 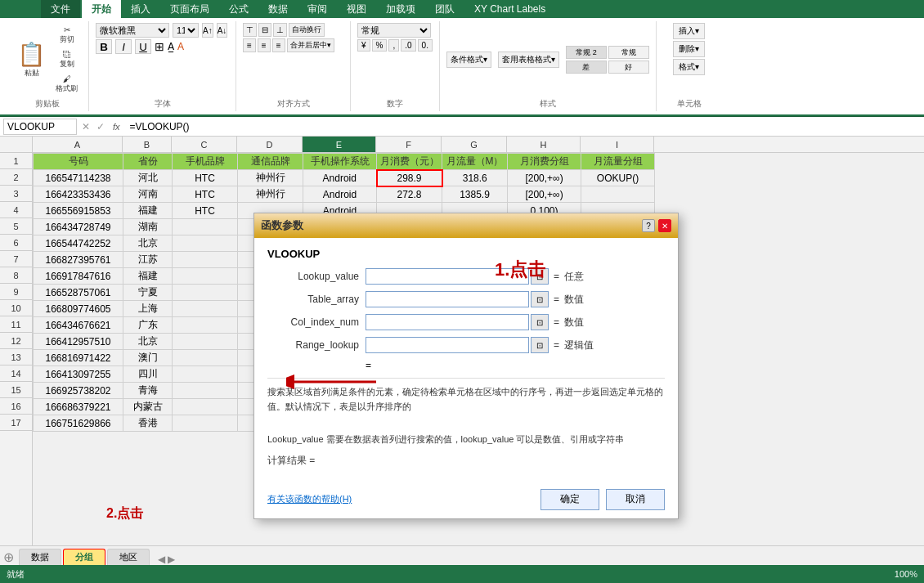 What do you see at coordinates (635, 500) in the screenshot?
I see `dialog-cancel-button: 取消` at bounding box center [635, 500].